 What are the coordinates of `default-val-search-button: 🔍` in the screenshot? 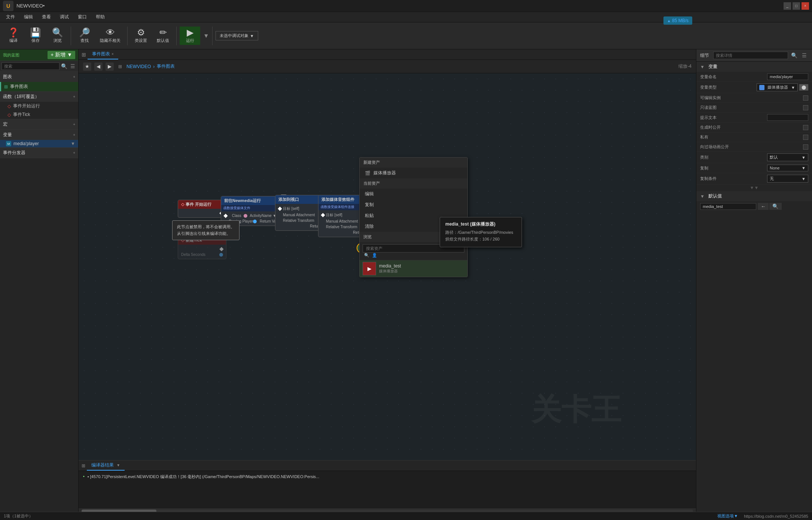 It's located at (775, 207).